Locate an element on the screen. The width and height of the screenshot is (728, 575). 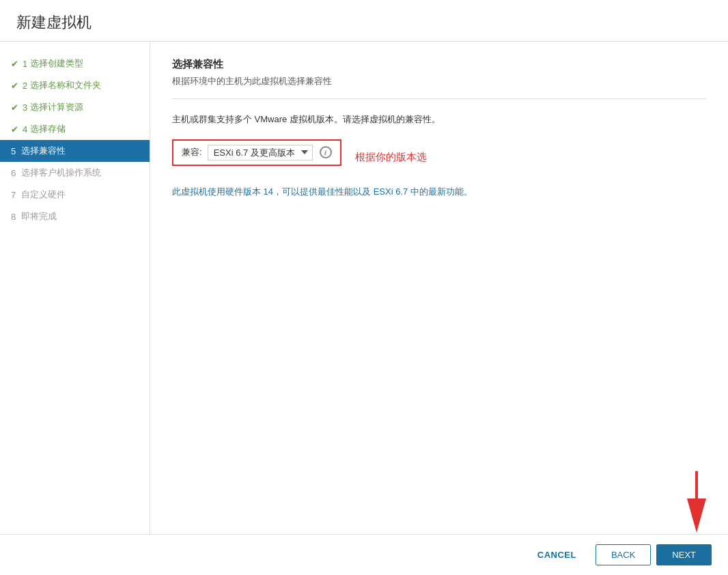
sidebar-item-4: ✔4 选择存储 is located at coordinates (75, 129).